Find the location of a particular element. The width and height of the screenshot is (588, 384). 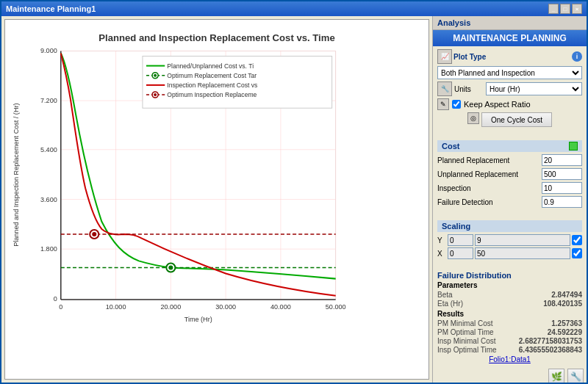

svg-text: Optimum Inspection Replaceme is located at coordinates (212, 95).